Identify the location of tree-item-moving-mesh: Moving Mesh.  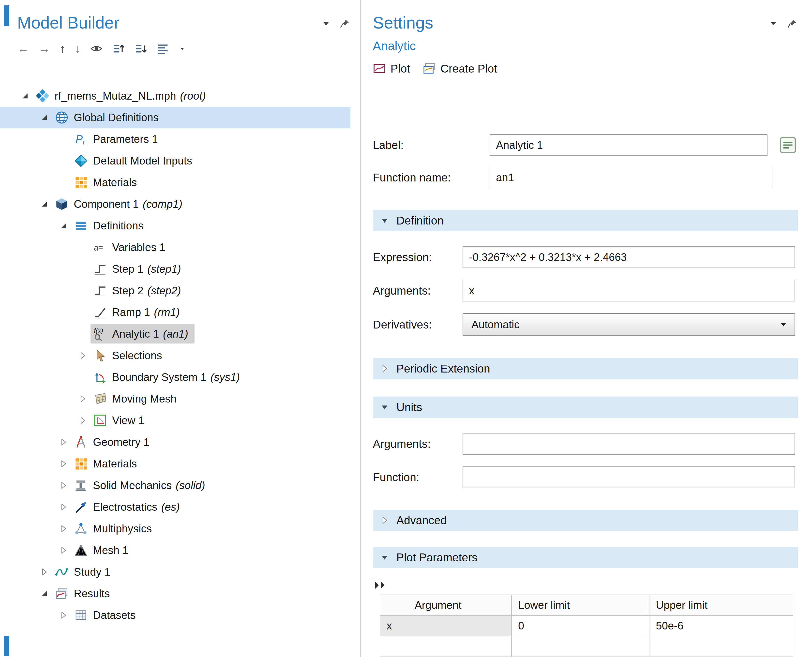
(175, 399).